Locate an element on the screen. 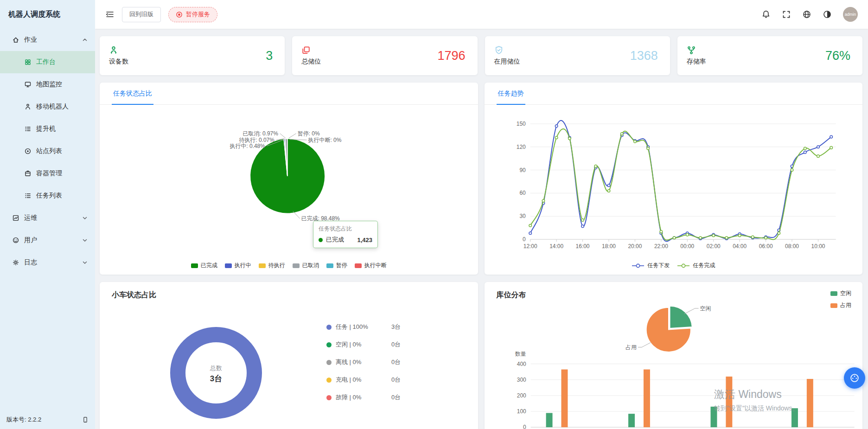 The height and width of the screenshot is (429, 868). container-icon is located at coordinates (28, 173).